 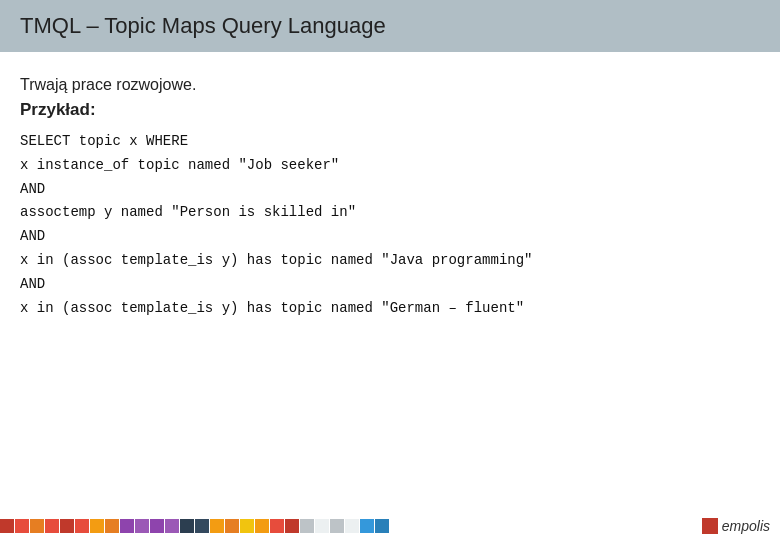 I want to click on page-title: TMQL – Topic Maps Query Language, so click(x=203, y=26).